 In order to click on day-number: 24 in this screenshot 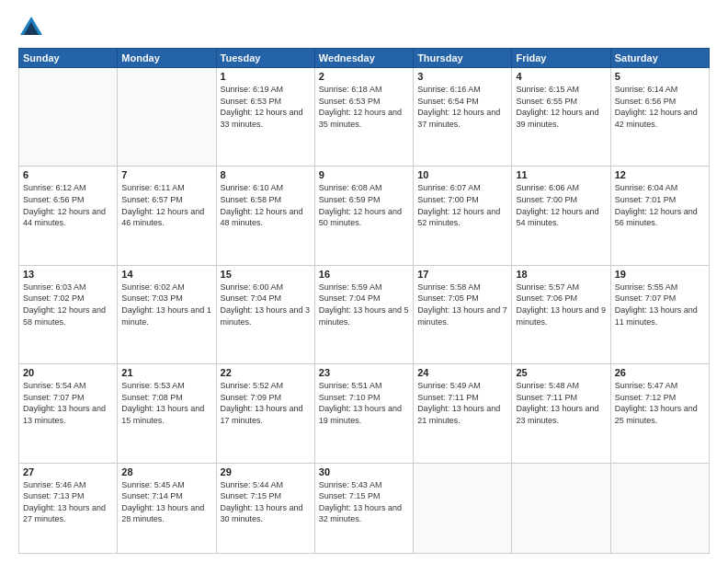, I will do `click(462, 373)`.